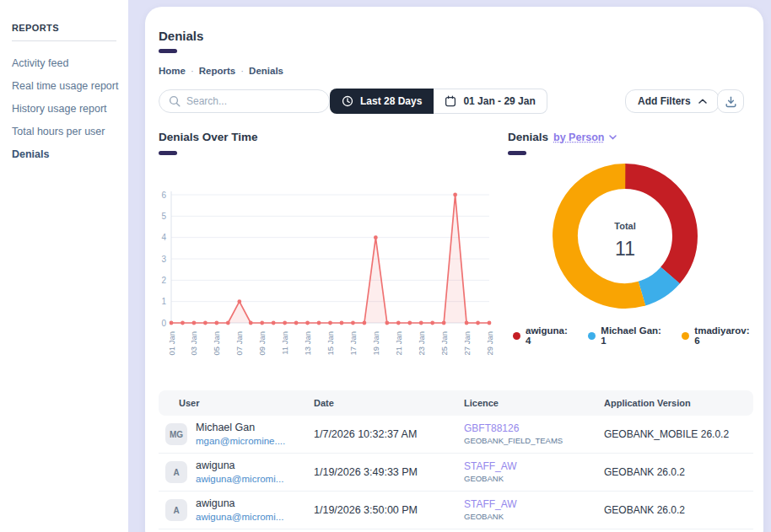 This screenshot has height=532, width=771. I want to click on breadcrumb-home: Home, so click(172, 71).